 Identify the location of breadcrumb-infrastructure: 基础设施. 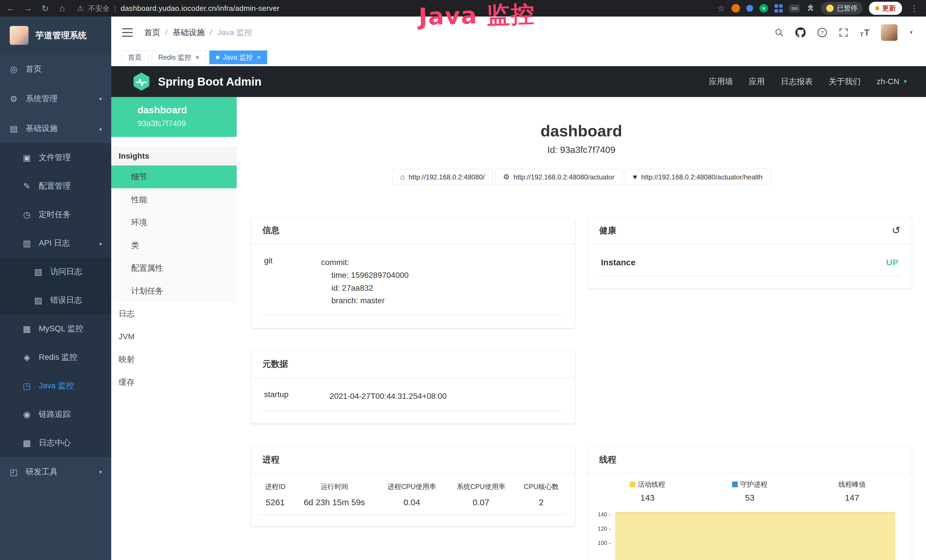
(189, 32).